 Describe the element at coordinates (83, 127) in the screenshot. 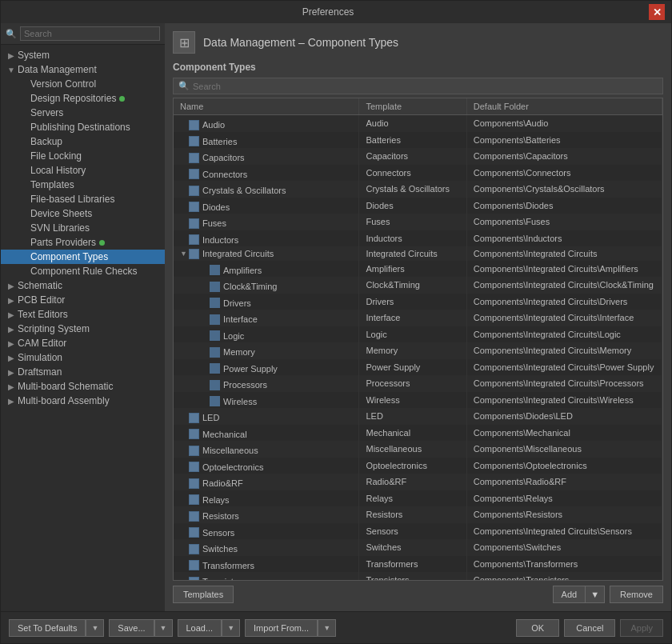

I see `sidebar-item-publishing-destinations: Publishing Destinations` at that location.